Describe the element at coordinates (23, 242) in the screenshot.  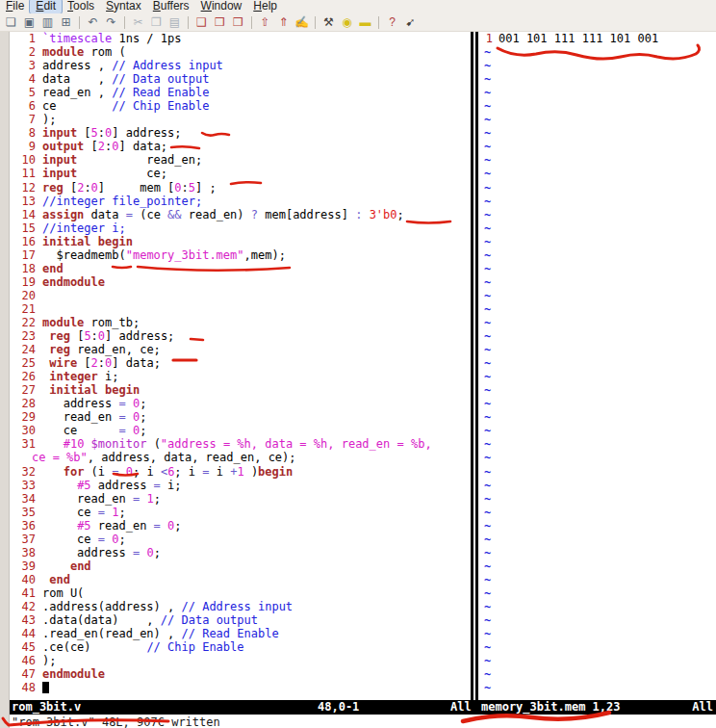
I see `line-number: 16` at that location.